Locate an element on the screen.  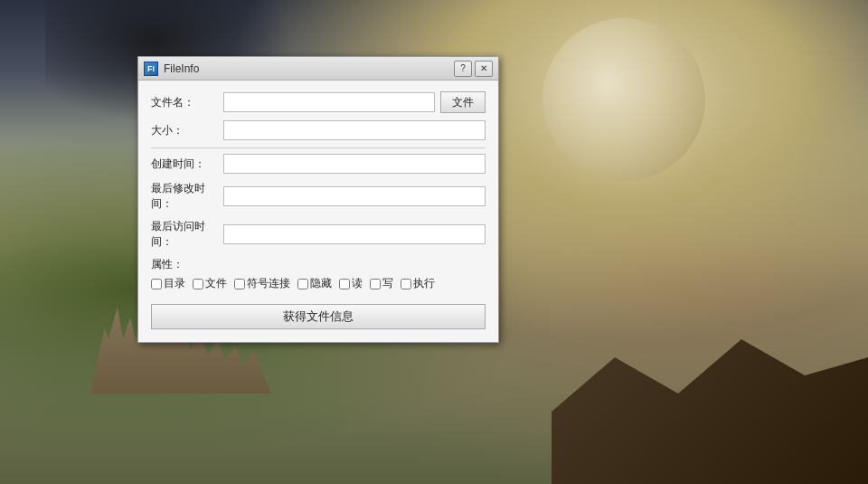
checkbox-hidden: 隐藏 is located at coordinates (315, 284).